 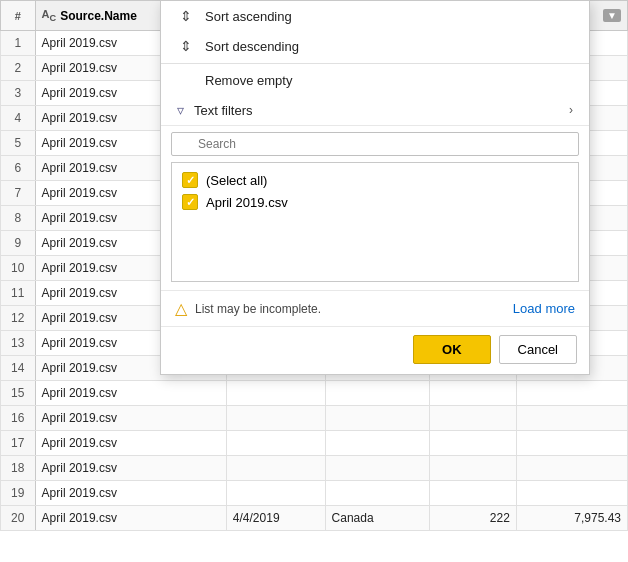 I want to click on text-filters-label: Text filters, so click(x=224, y=110).